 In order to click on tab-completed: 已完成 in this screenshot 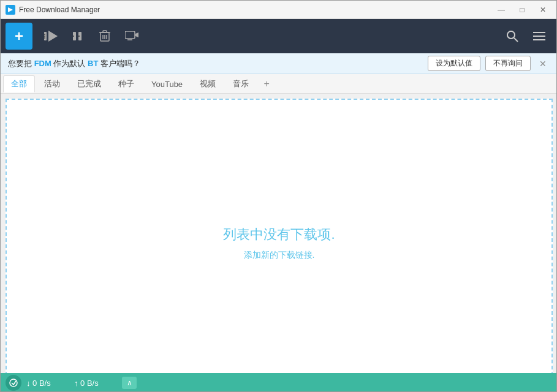, I will do `click(89, 84)`.